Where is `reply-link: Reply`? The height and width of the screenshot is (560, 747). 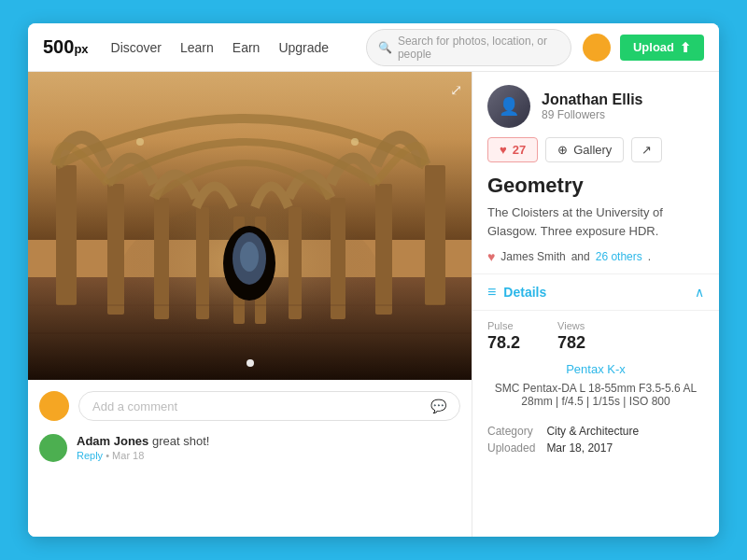 reply-link: Reply is located at coordinates (90, 455).